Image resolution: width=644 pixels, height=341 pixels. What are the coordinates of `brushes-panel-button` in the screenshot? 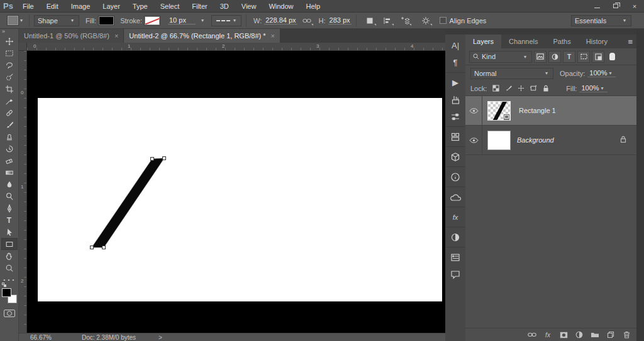 It's located at (455, 99).